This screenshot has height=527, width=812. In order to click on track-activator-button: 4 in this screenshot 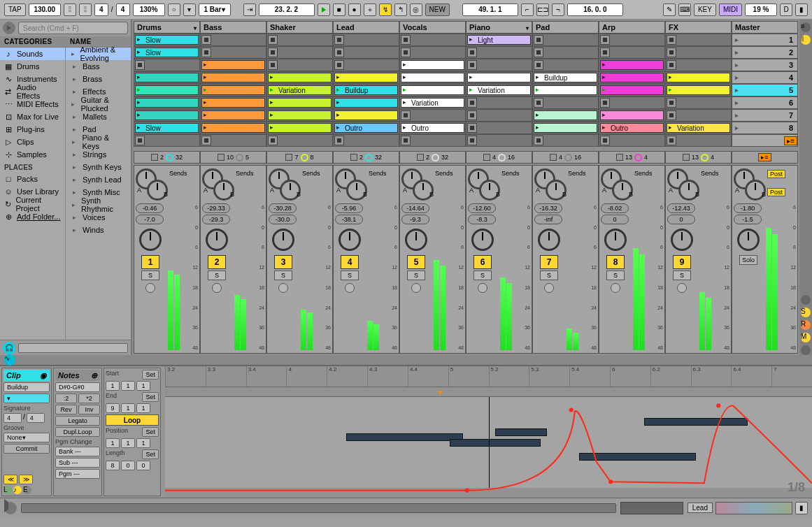, I will do `click(350, 262)`.